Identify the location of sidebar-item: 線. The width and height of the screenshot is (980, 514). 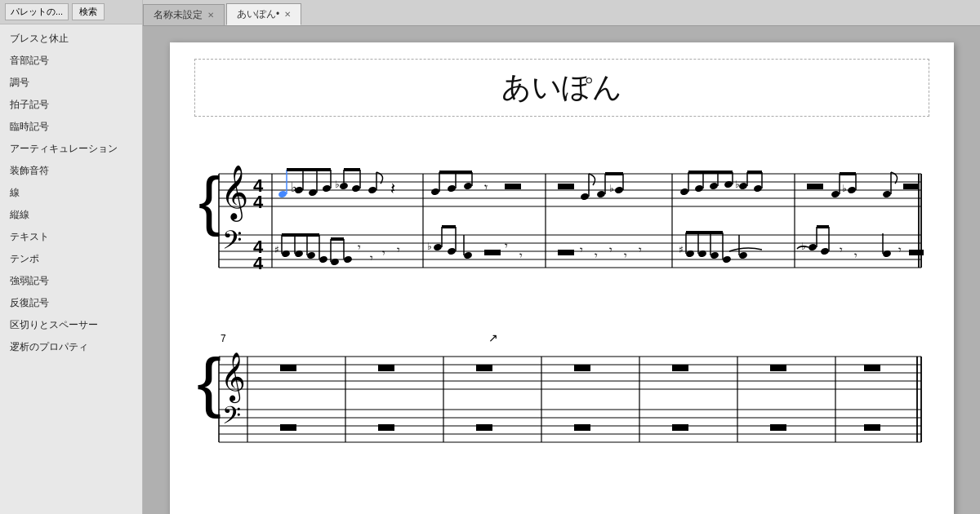
(71, 193).